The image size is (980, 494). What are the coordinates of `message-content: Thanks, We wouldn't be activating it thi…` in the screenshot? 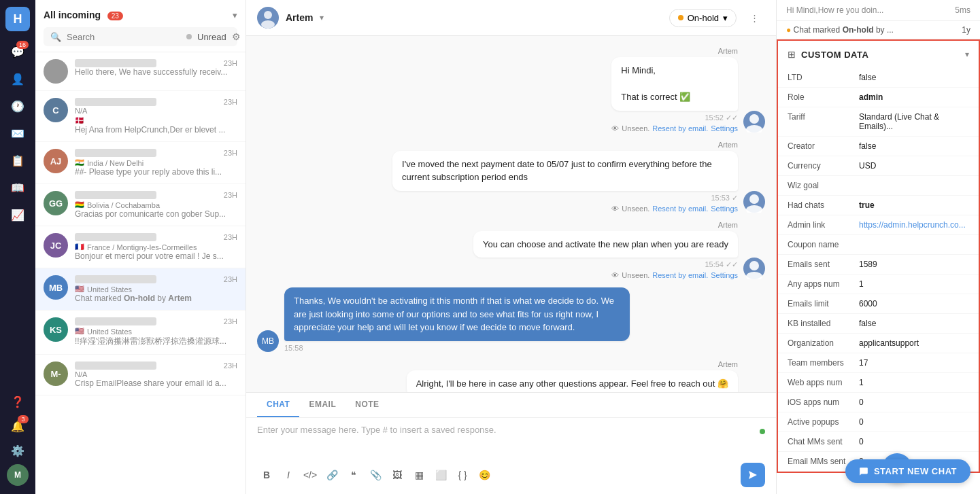 It's located at (457, 319).